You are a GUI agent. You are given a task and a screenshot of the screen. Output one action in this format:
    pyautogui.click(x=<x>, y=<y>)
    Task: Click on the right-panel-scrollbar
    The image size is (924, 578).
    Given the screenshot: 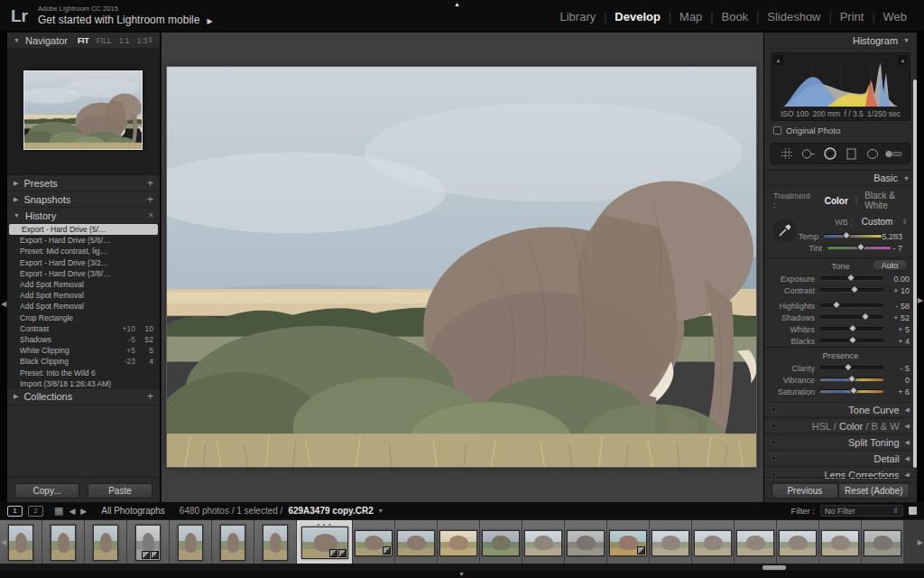 What is the action you would take?
    pyautogui.click(x=915, y=274)
    